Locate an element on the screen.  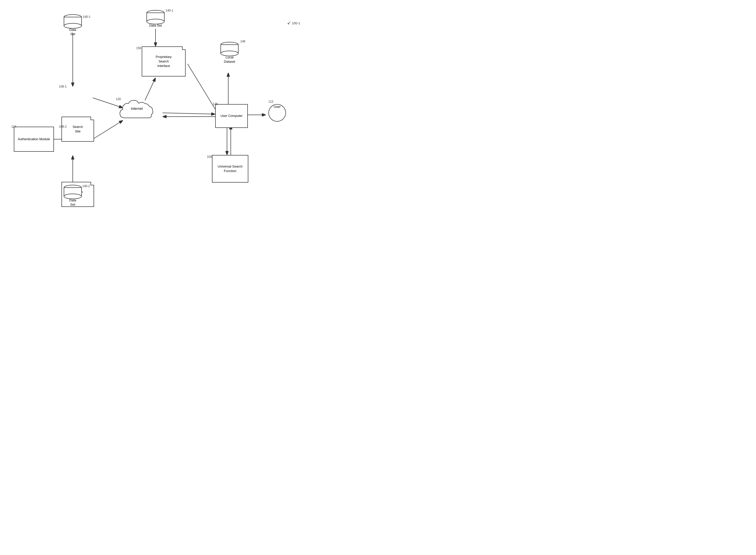
local-dataset-label: LocalDataset is located at coordinates (230, 60).